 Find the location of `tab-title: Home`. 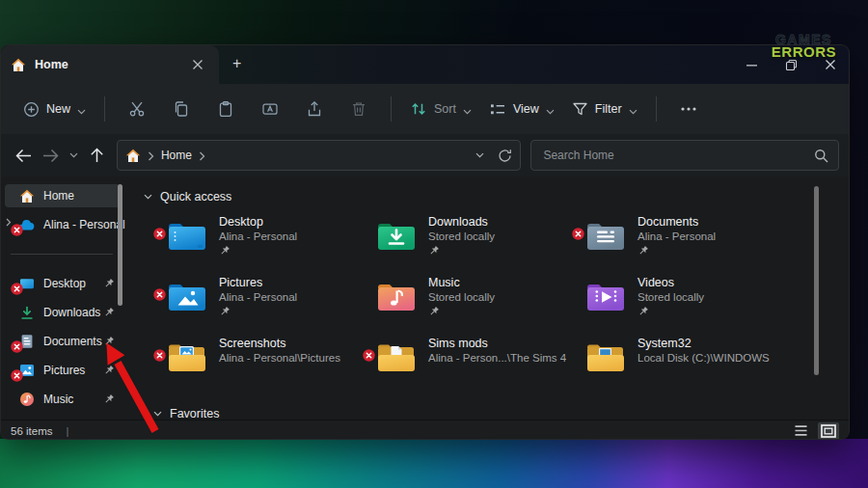

tab-title: Home is located at coordinates (109, 65).